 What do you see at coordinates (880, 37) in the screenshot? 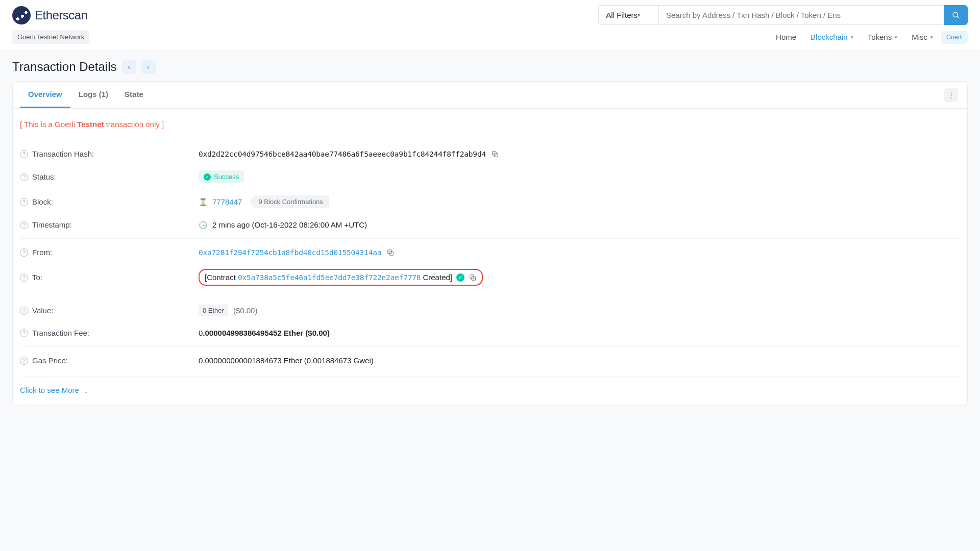
I see `nav-tokens-label: Tokens` at bounding box center [880, 37].